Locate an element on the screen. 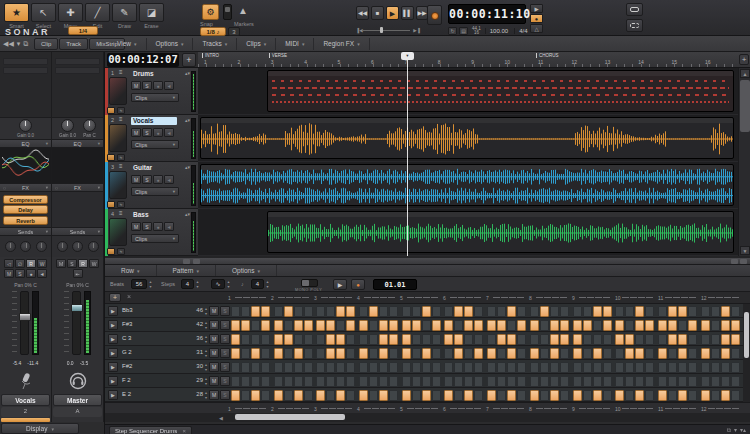 Image resolution: width=750 pixels, height=434 pixels. row-step-cells is located at coordinates (487, 367).